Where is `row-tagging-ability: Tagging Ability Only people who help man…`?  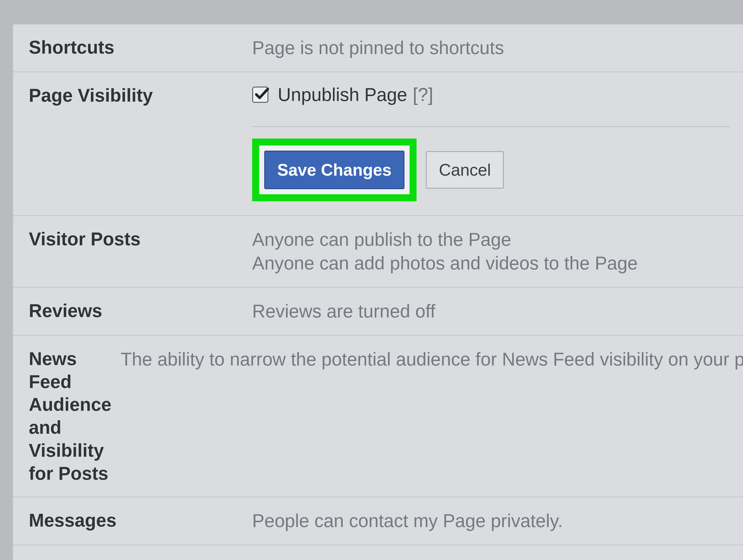 row-tagging-ability: Tagging Ability Only people who help man… is located at coordinates (378, 553).